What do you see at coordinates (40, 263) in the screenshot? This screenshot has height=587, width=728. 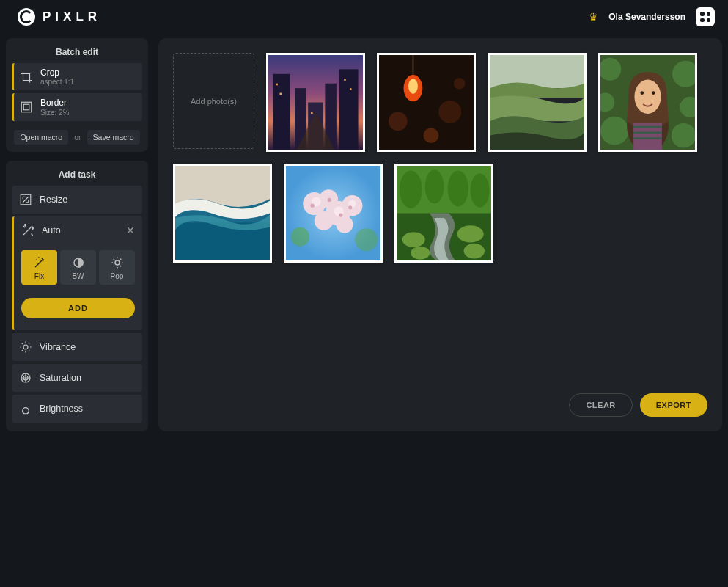 I see `wand-icon` at bounding box center [40, 263].